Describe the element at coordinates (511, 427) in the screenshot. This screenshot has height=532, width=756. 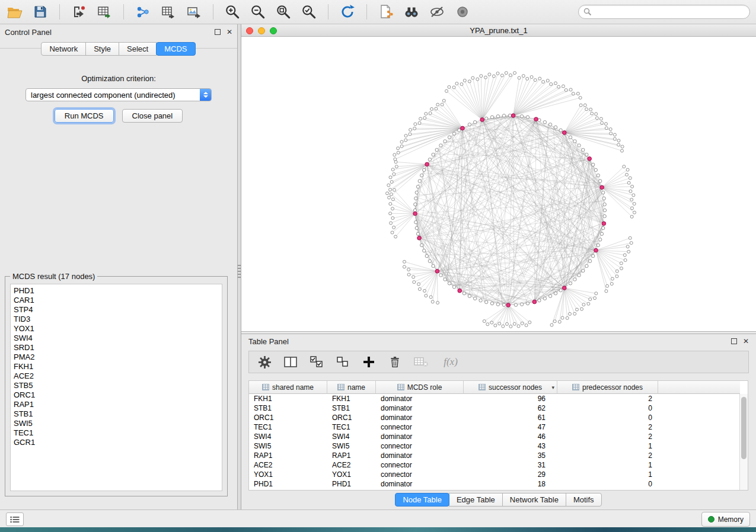
I see `table-cell: 47` at that location.